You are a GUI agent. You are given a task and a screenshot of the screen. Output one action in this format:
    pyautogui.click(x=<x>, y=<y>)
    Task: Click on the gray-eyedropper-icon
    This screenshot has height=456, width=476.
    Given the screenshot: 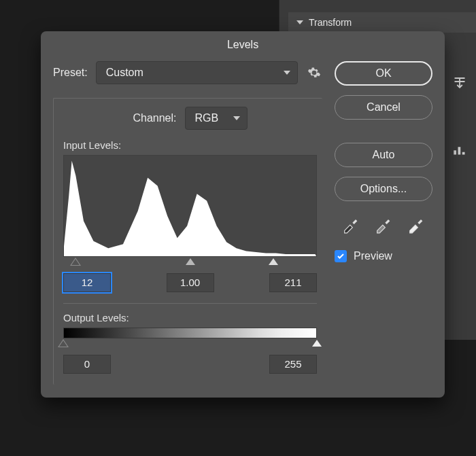 What is the action you would take?
    pyautogui.click(x=384, y=224)
    